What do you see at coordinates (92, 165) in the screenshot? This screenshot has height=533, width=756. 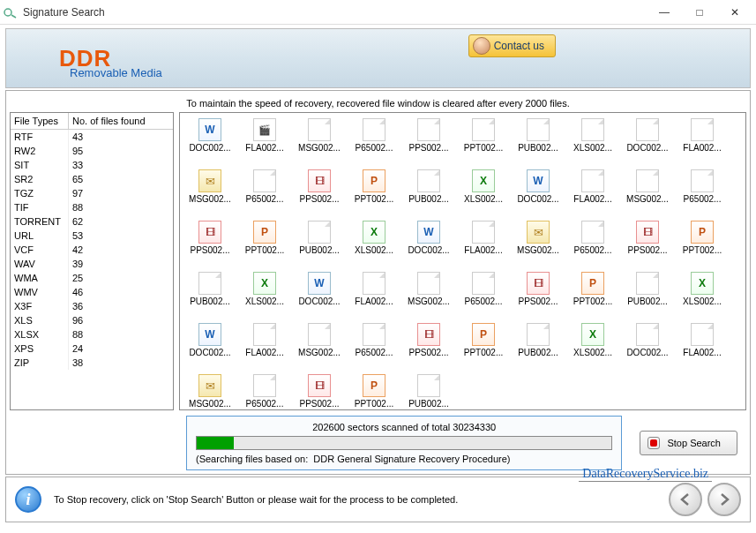 I see `table-row: SIT33` at bounding box center [92, 165].